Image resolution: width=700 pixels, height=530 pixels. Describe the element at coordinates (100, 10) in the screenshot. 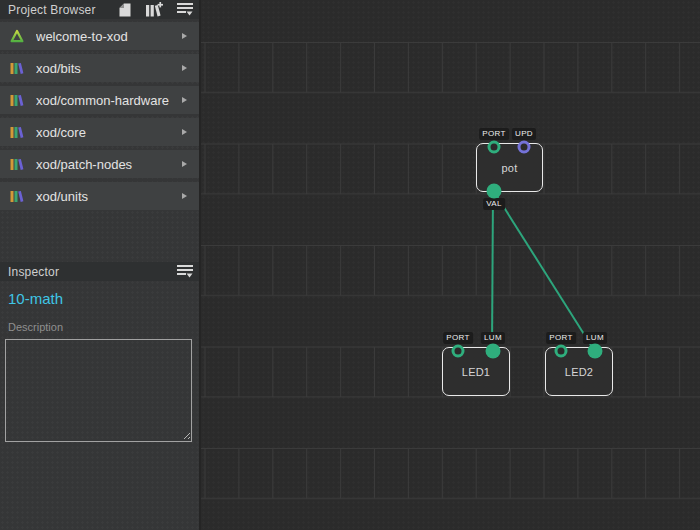

I see `project-browser-header: Project Browser` at that location.